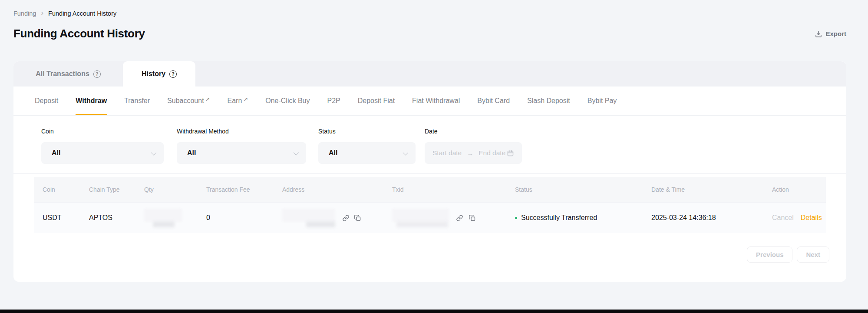 The height and width of the screenshot is (313, 868). I want to click on subtab-label: One-Click Buy, so click(287, 101).